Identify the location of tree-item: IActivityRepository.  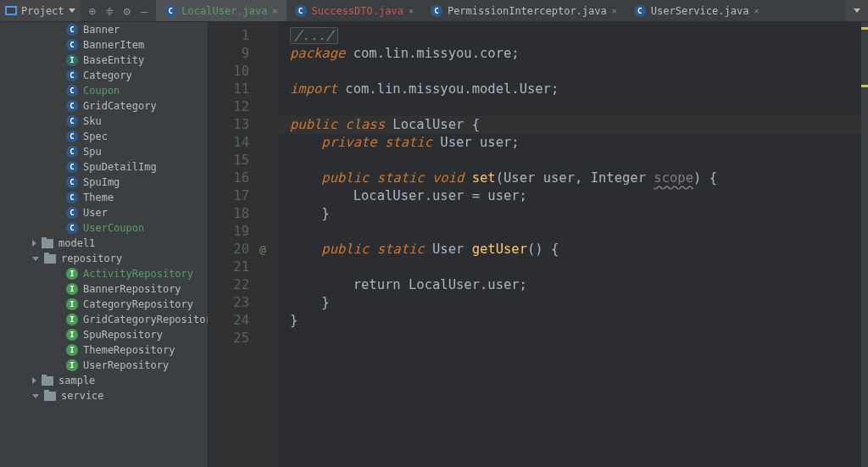
(103, 274).